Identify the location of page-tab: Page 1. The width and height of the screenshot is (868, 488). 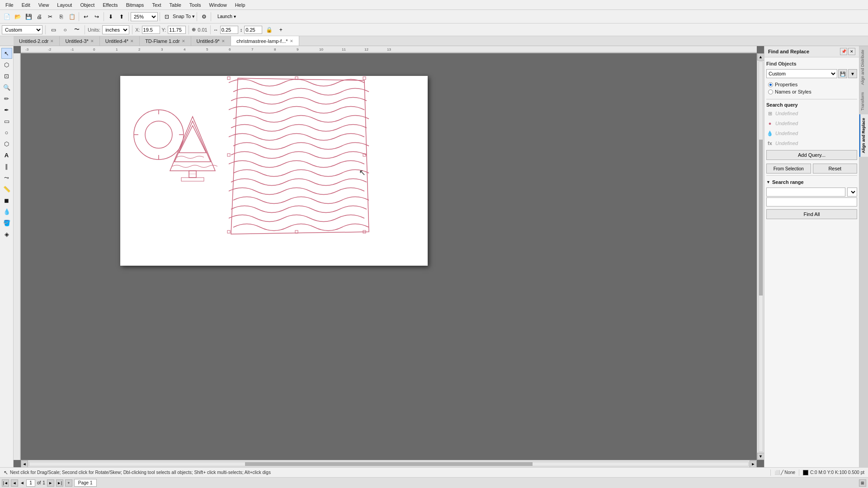
(85, 483).